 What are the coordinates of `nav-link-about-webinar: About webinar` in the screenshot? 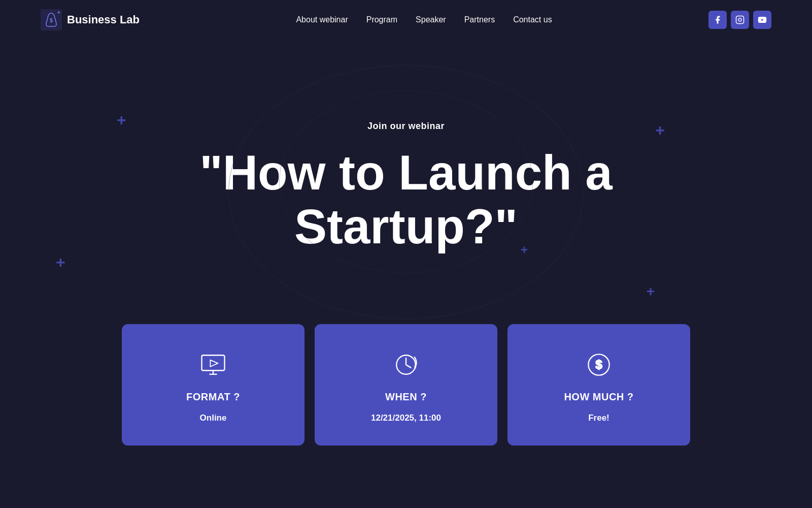 It's located at (322, 20).